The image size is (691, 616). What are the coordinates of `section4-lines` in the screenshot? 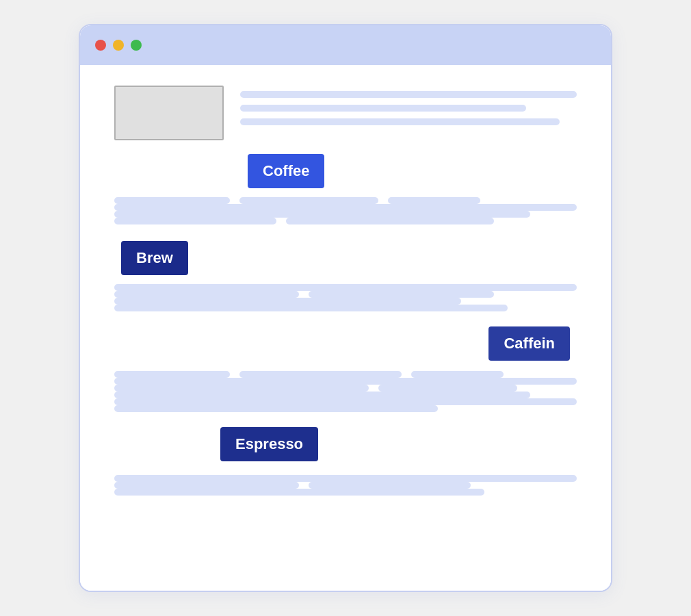 It's located at (346, 465).